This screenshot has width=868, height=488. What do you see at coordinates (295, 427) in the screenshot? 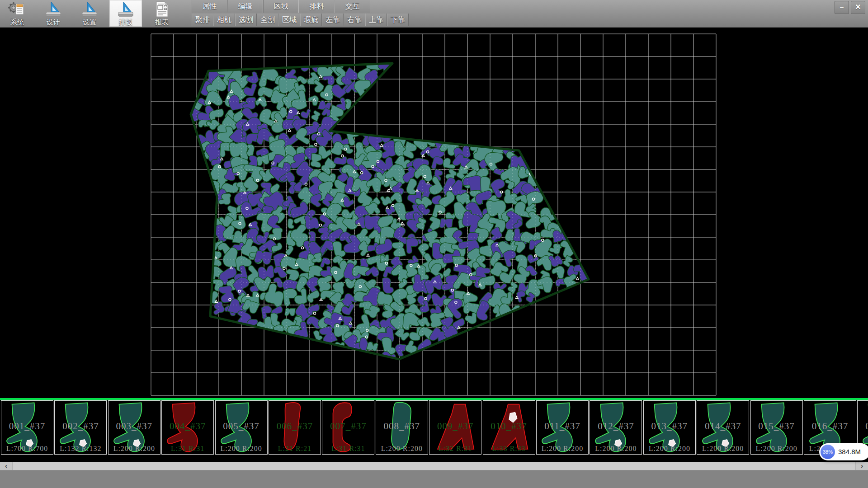
I see `part-thumbnail: 006_#37L:21 R:21` at bounding box center [295, 427].